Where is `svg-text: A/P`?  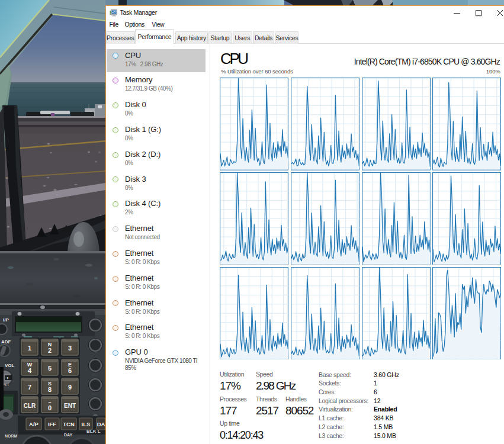 svg-text: A/P is located at coordinates (34, 424).